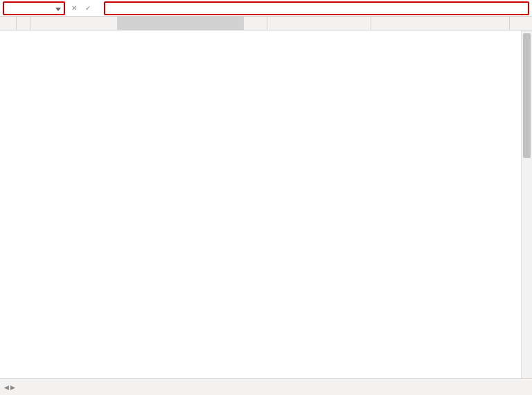 The image size is (532, 395). I want to click on name-box, so click(34, 8).